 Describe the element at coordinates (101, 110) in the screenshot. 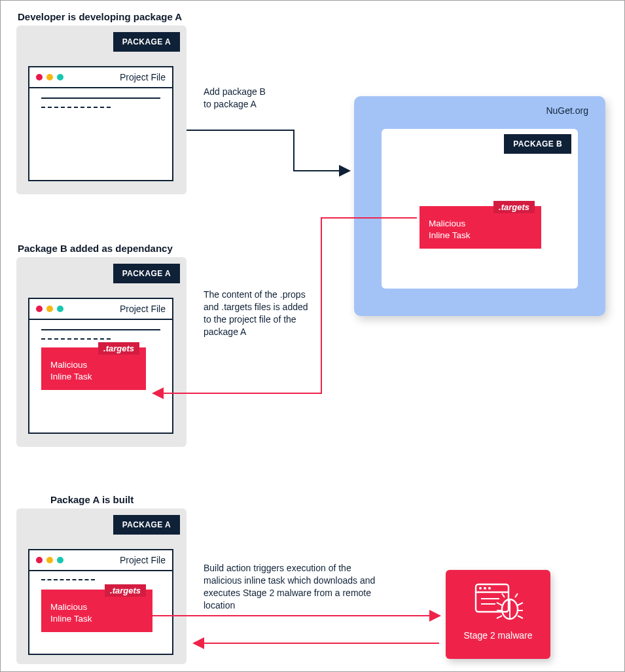

I see `stage1-panel: PACKAGE A Project File` at that location.